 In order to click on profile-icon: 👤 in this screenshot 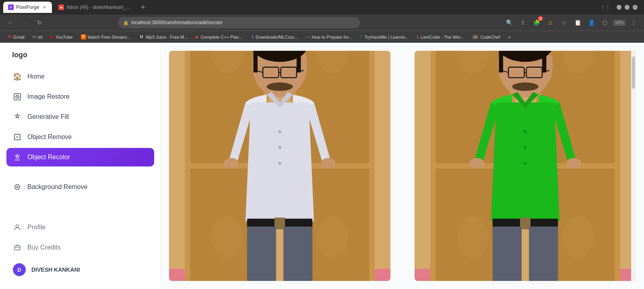, I will do `click(591, 23)`.